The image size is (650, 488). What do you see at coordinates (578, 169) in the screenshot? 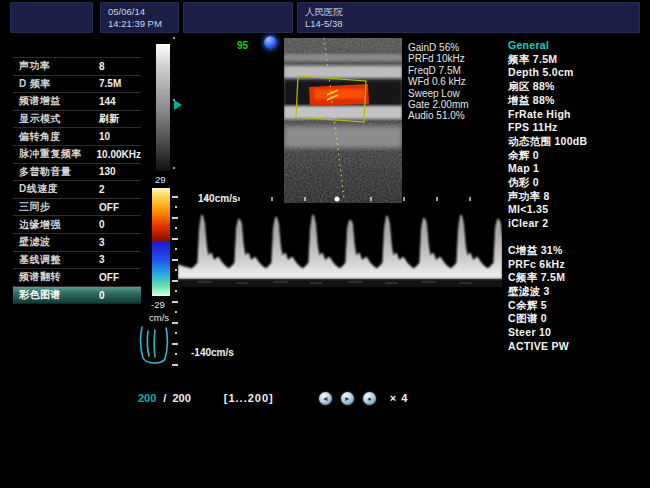
I see `param-line: Map 1` at bounding box center [578, 169].